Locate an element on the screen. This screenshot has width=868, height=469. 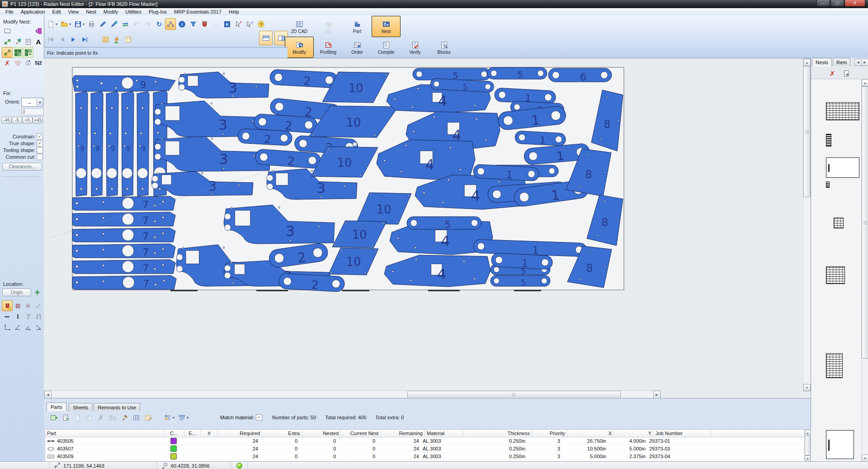
print-button is located at coordinates (91, 24).